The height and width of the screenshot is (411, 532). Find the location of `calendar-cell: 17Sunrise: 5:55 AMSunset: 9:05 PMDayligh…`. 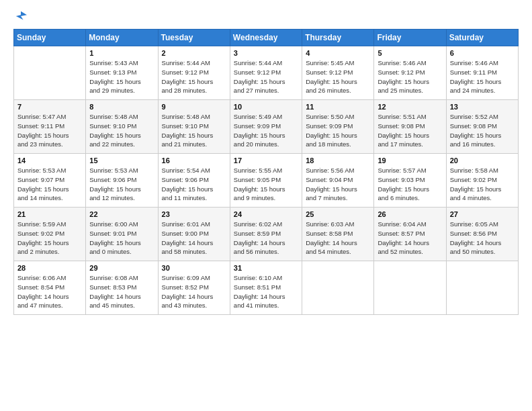

calendar-cell: 17Sunrise: 5:55 AMSunset: 9:05 PMDayligh… is located at coordinates (266, 181).